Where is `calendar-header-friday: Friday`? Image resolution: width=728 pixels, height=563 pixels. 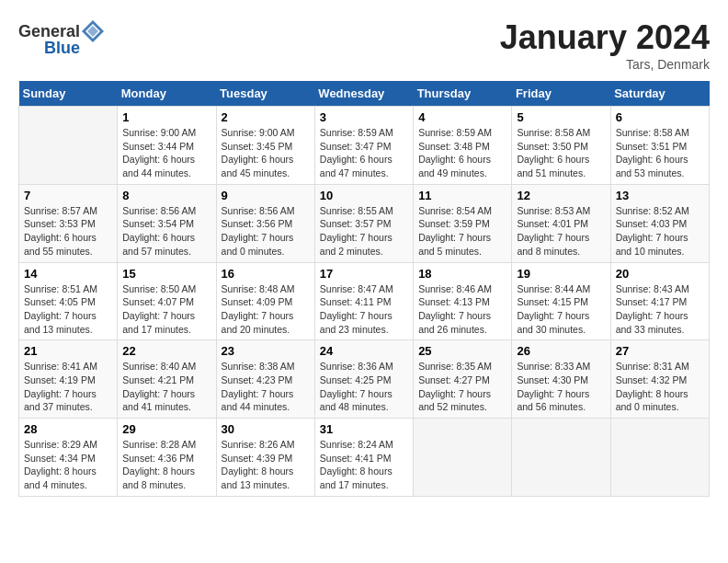
calendar-header-friday: Friday is located at coordinates (561, 94).